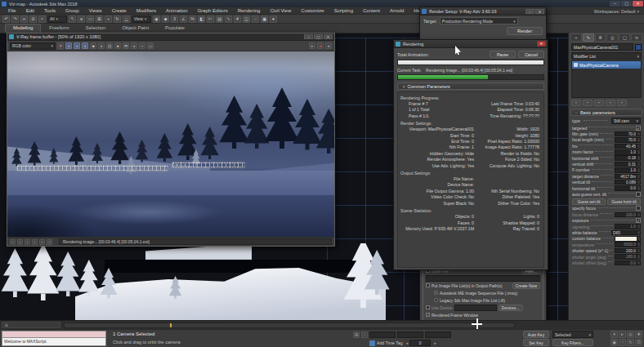 The image size is (644, 347). Describe the element at coordinates (82, 20) in the screenshot. I see `toolbar-icon: ≡` at that location.